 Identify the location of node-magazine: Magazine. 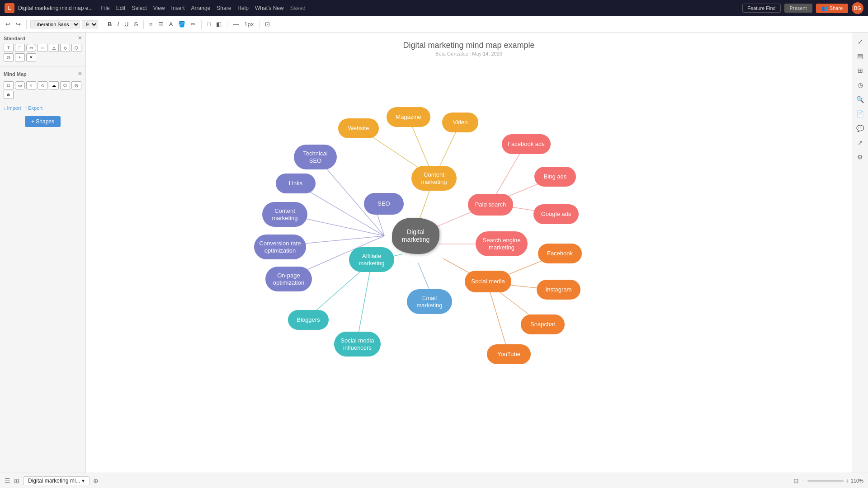
(409, 117).